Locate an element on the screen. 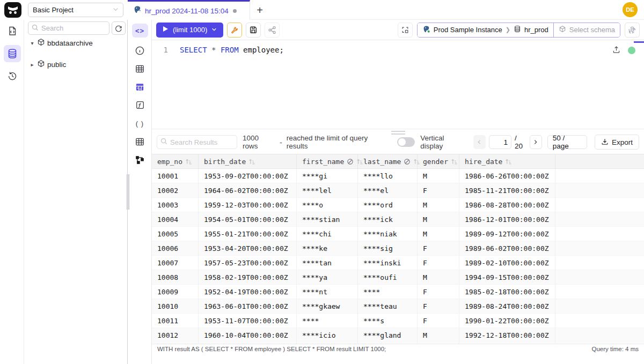 This screenshot has height=364, width=644. app-logo-icon is located at coordinates (13, 10).